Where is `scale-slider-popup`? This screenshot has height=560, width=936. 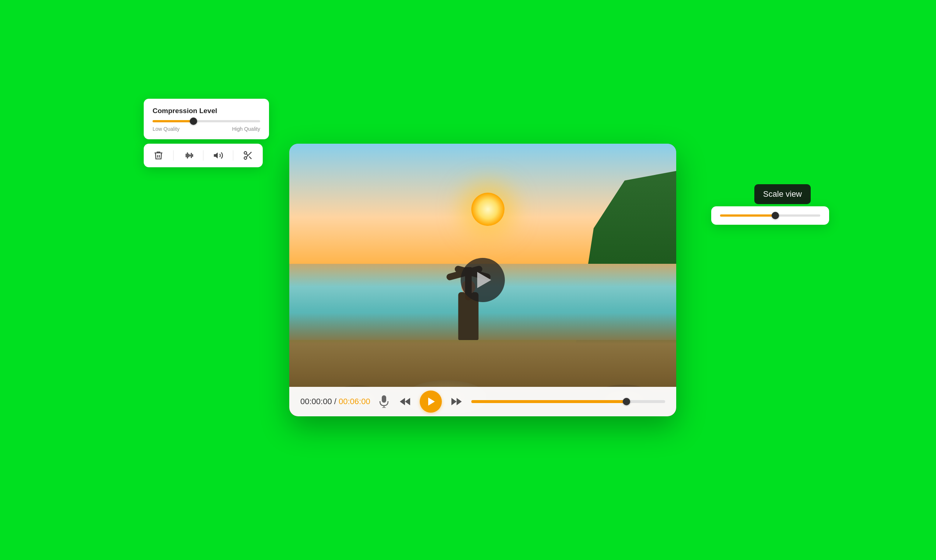
scale-slider-popup is located at coordinates (770, 216).